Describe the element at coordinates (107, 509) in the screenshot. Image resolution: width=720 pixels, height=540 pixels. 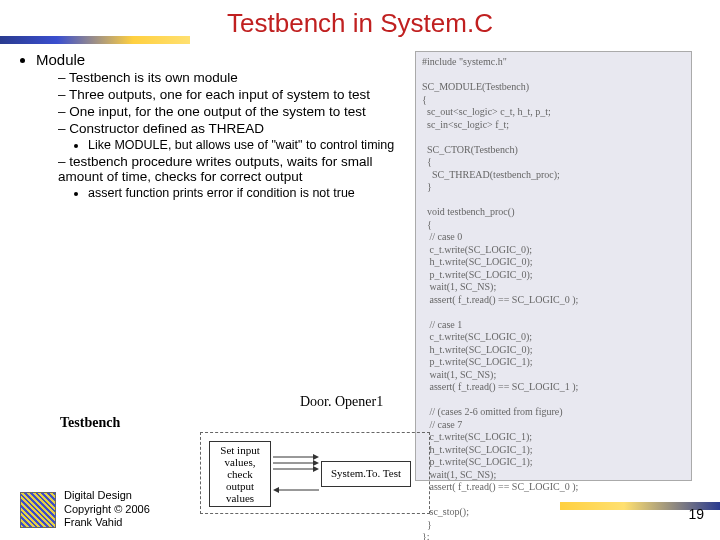
I see `footer-l2: Copyright © 2006` at that location.